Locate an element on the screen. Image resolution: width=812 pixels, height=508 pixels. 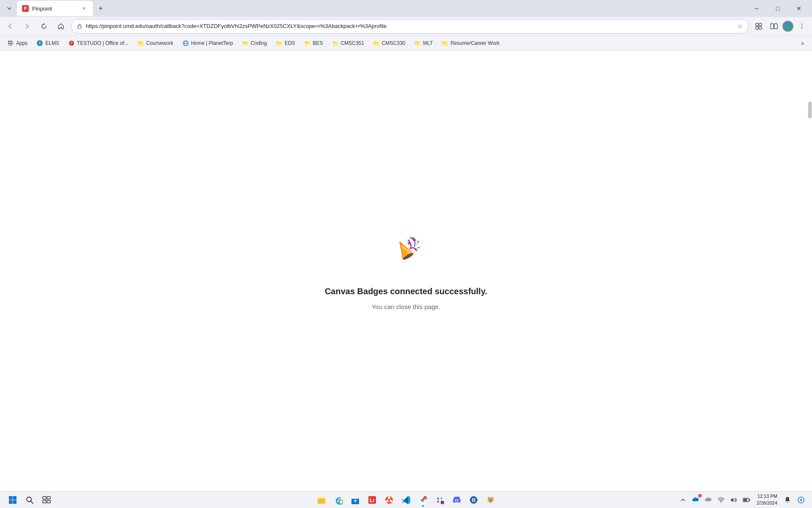
tab-favicon: P is located at coordinates (25, 8).